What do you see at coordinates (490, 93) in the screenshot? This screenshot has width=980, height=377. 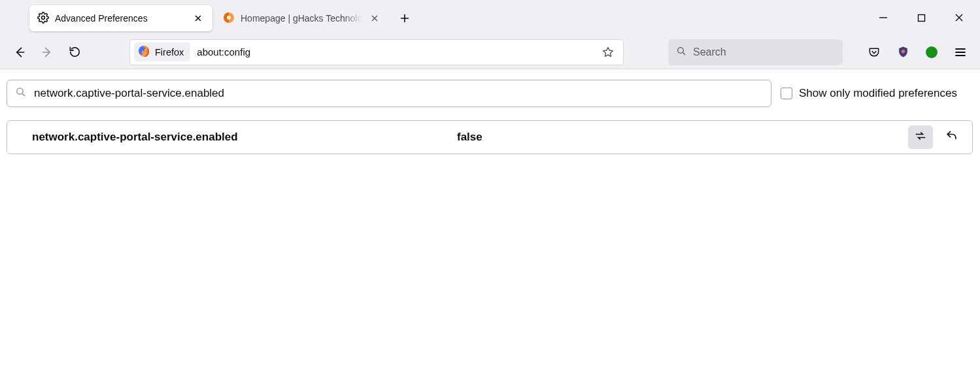 I see `pref-search-row: Show only modified preferences` at bounding box center [490, 93].